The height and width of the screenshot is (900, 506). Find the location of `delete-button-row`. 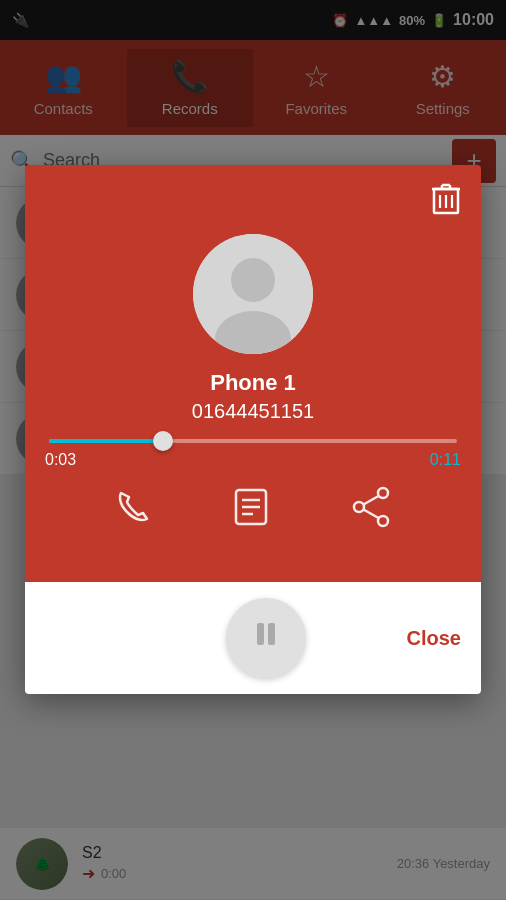

delete-button-row is located at coordinates (253, 202).